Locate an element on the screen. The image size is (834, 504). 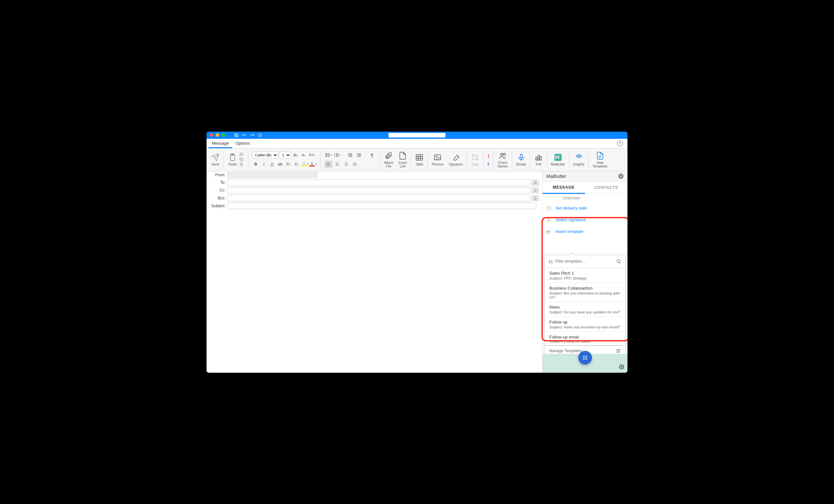
cc-input is located at coordinates (379, 190).